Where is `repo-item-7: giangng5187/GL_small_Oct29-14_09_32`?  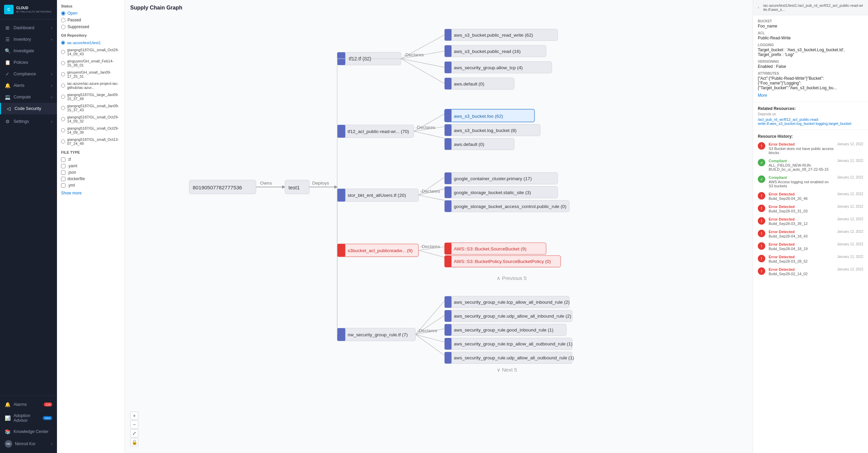
repo-item-7: giangng5187/GL_small_Oct29-14_09_32 is located at coordinates (91, 119).